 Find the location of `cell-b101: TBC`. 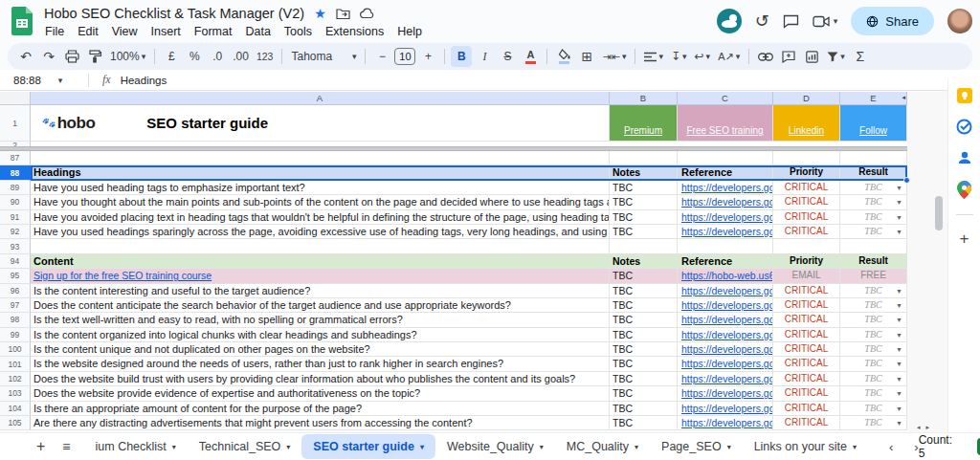

cell-b101: TBC is located at coordinates (643, 363).